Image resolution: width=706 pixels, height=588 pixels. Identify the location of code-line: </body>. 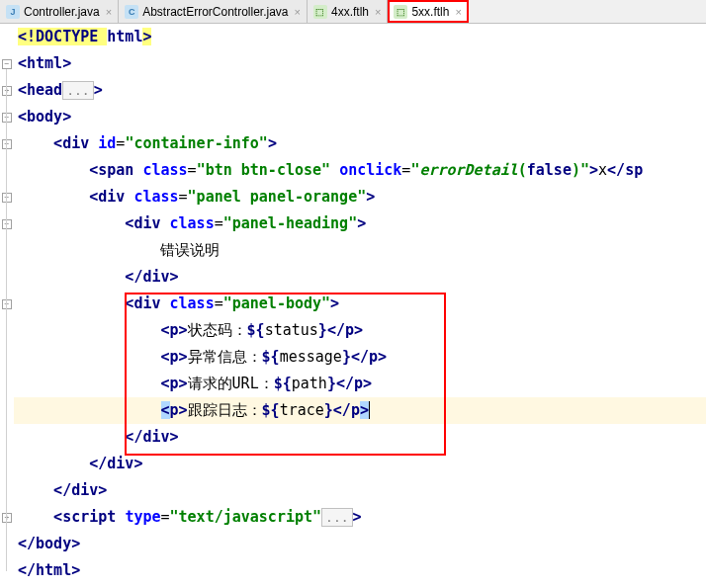
(360, 544).